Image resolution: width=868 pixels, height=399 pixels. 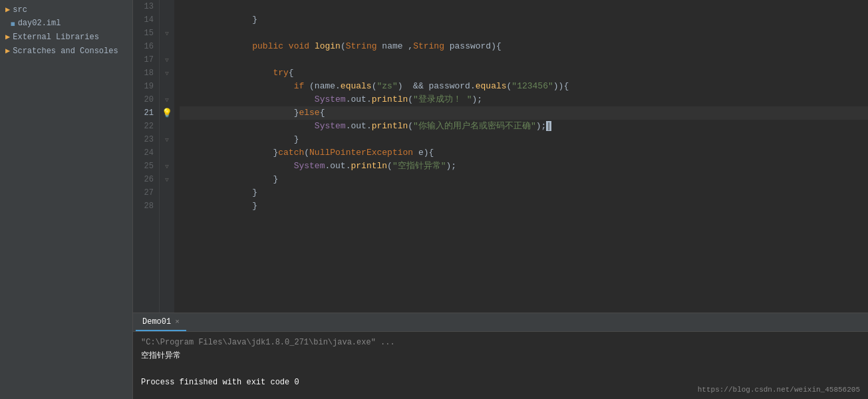 I want to click on code-line-22: }, so click(x=524, y=126).